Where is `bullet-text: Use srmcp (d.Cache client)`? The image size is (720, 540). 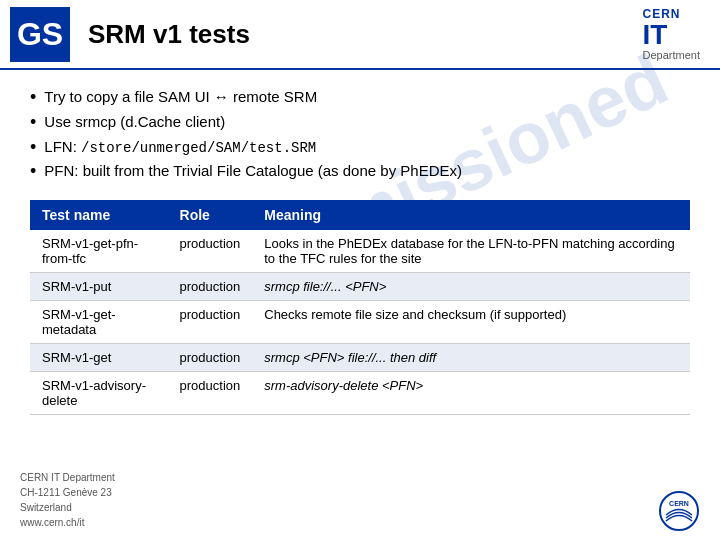
bullet-text: Use srmcp (d.Cache client) is located at coordinates (134, 122).